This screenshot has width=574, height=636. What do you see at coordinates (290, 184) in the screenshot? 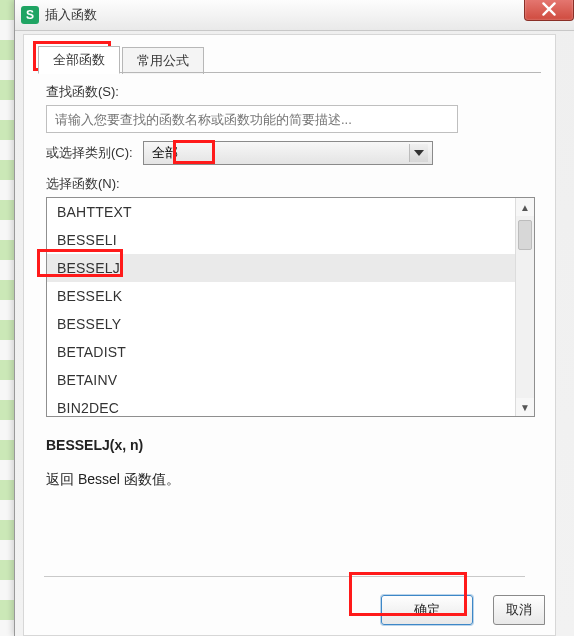
I see `function-list-label: 选择函数(N):` at bounding box center [290, 184].